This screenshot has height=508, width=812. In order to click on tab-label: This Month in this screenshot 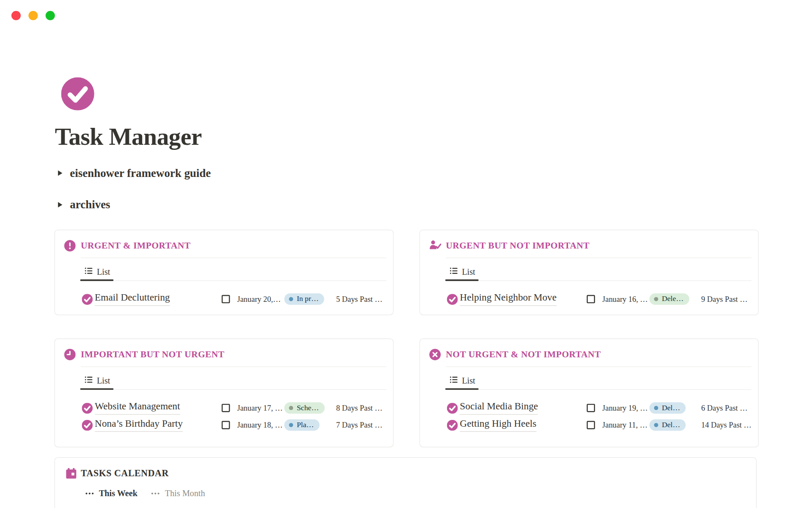, I will do `click(185, 493)`.